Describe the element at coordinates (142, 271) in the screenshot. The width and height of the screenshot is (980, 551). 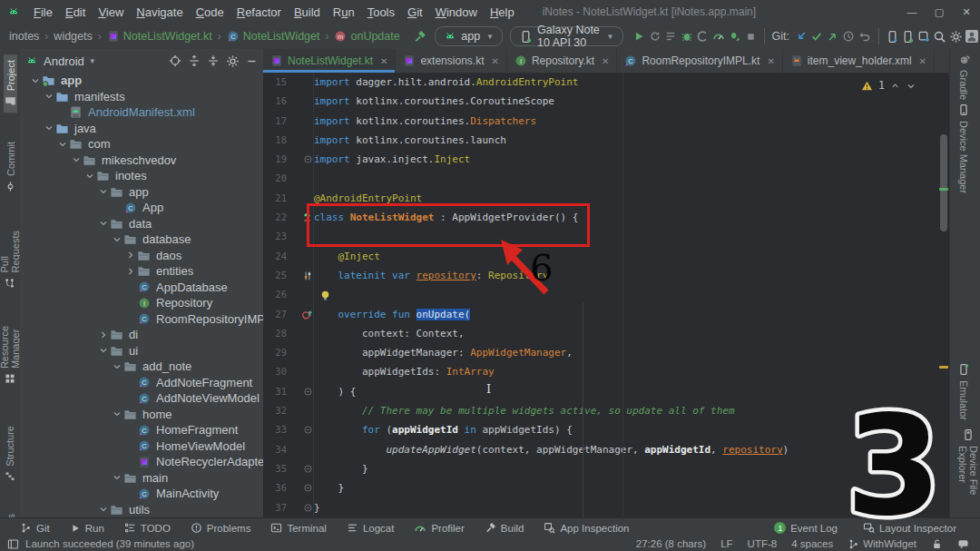
I see `tree-item-entities: entities` at that location.